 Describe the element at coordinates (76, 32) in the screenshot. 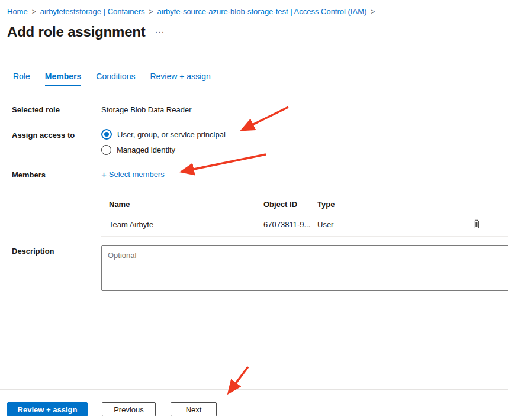

I see `page-title: Add role assignment` at that location.